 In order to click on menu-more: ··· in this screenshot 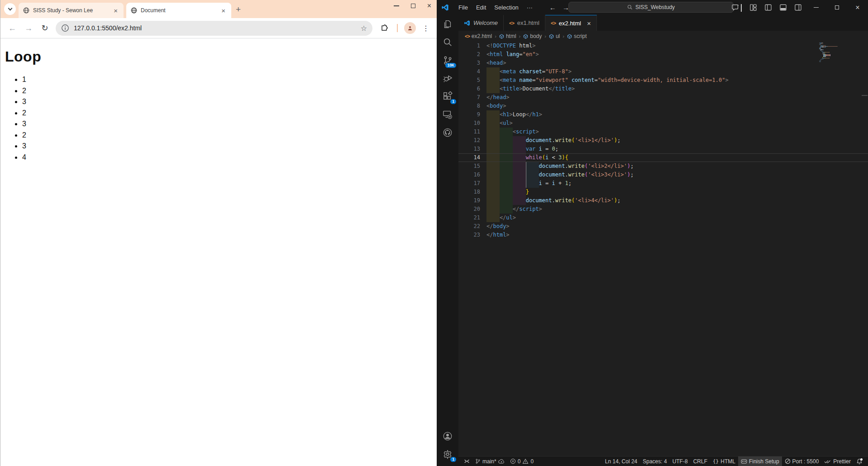, I will do `click(529, 7)`.